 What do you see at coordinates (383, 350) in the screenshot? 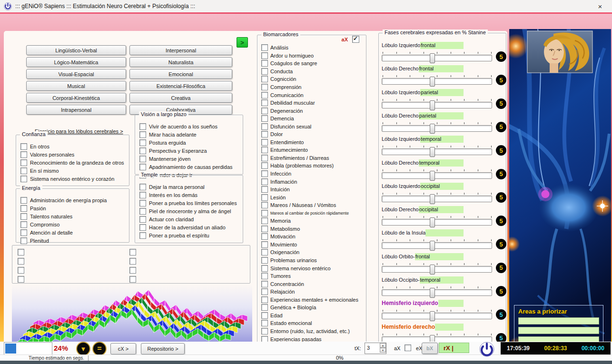
I see `spin-down-icon: ▼` at bounding box center [383, 350].